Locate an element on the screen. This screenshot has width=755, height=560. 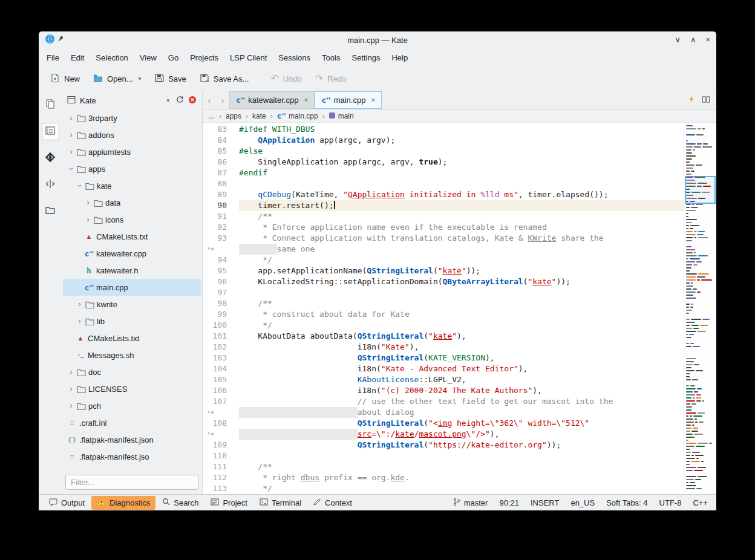
code-line-89: 89 qCDebug(KateTime, "QApplication initi… is located at coordinates (443, 195).